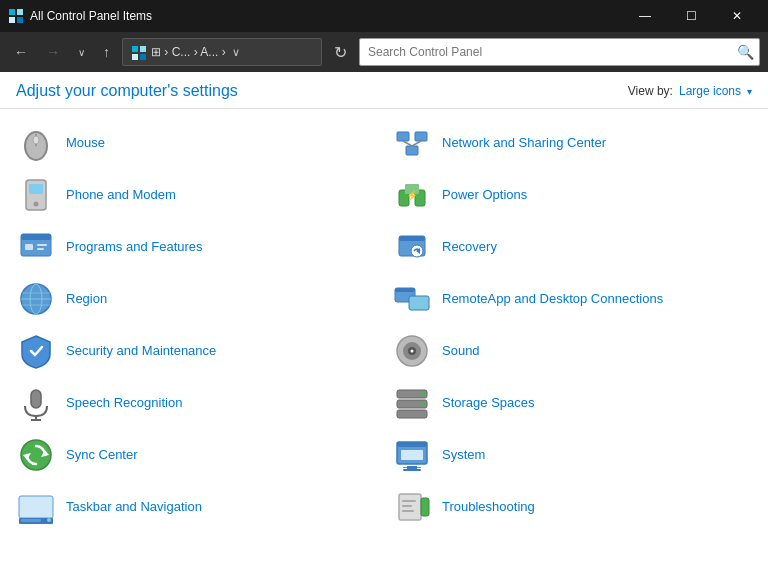 The width and height of the screenshot is (768, 576). Describe the element at coordinates (710, 91) in the screenshot. I see `viewby-value: Large icons` at that location.